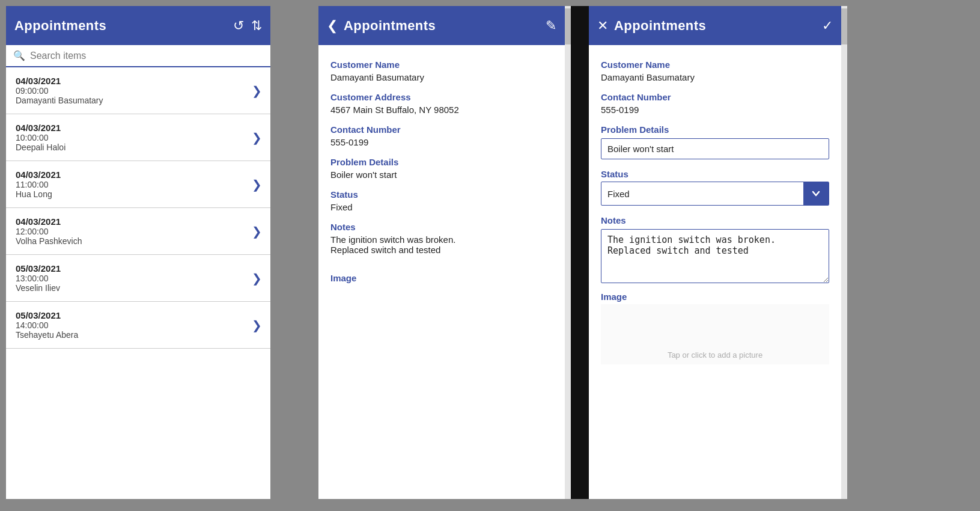 This screenshot has width=980, height=511. I want to click on back-icon: ❮, so click(332, 26).